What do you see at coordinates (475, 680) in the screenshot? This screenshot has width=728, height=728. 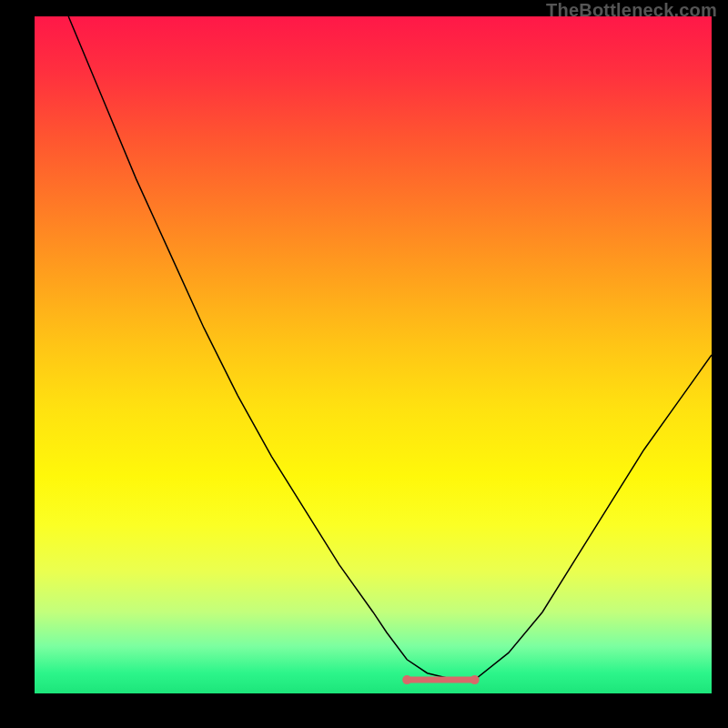 I see `flat-end-dot` at bounding box center [475, 680].